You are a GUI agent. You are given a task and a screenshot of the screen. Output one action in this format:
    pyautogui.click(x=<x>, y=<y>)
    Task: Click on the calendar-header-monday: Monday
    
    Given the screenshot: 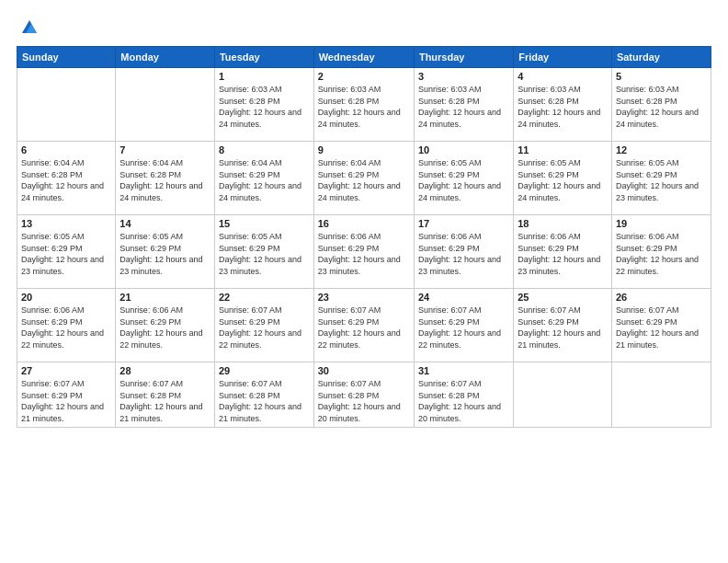 What is the action you would take?
    pyautogui.click(x=165, y=57)
    